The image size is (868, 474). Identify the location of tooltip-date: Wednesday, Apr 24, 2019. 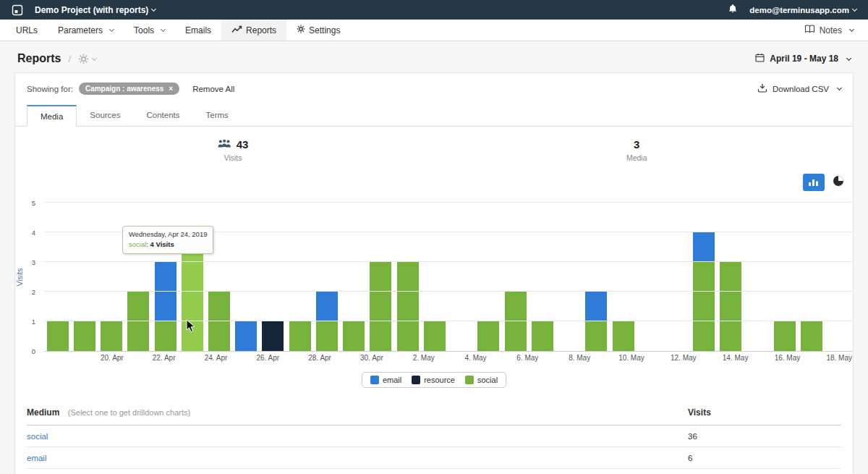
(168, 234).